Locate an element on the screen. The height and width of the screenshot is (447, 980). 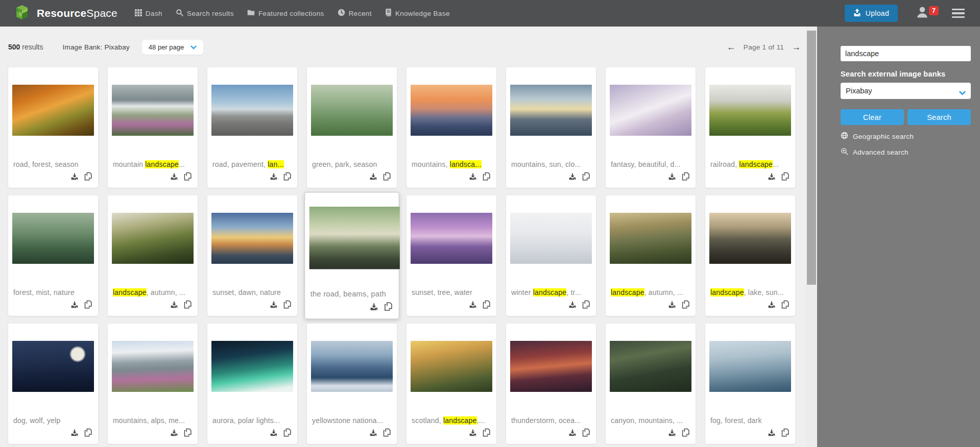
result-caption: landscape, autumn, ... is located at coordinates (153, 292).